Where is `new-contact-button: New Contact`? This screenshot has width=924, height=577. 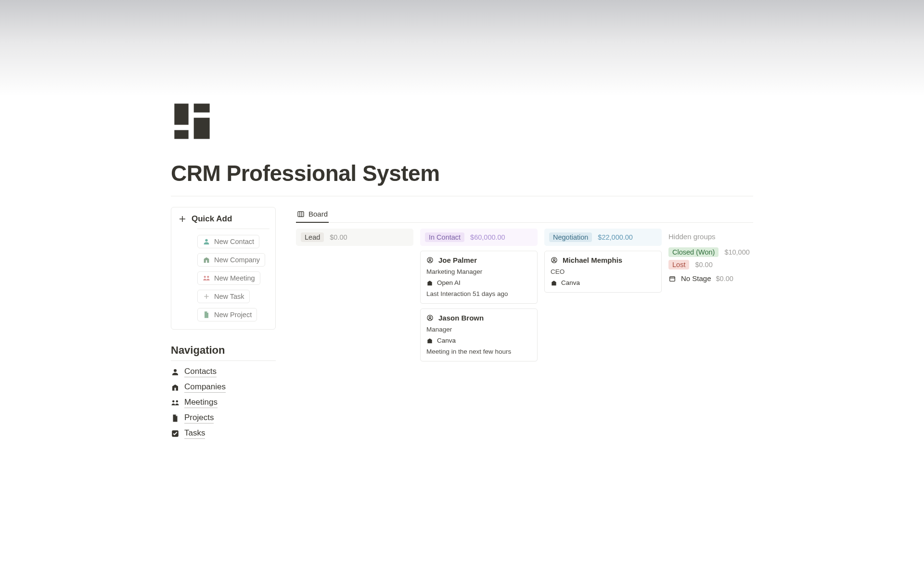
new-contact-button: New Contact is located at coordinates (228, 242).